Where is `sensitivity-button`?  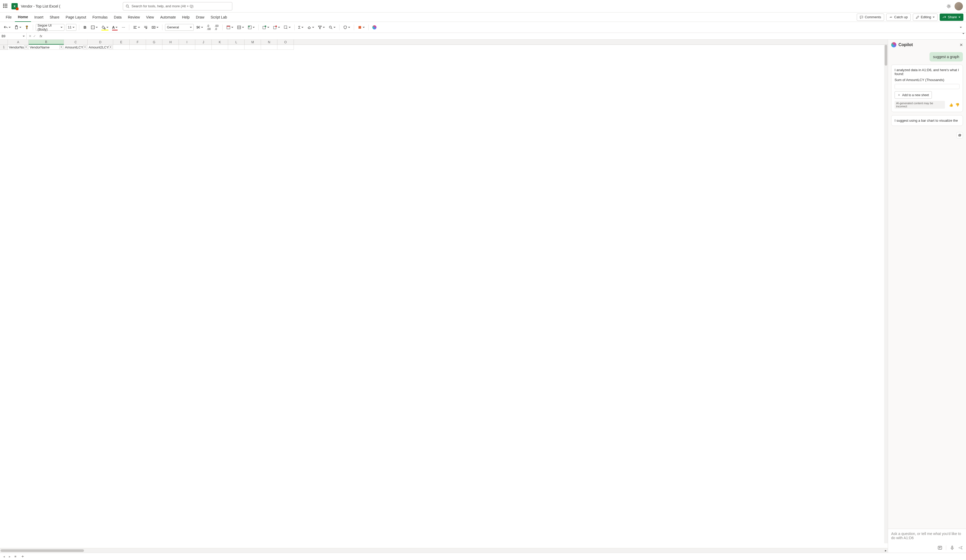 sensitivity-button is located at coordinates (347, 28).